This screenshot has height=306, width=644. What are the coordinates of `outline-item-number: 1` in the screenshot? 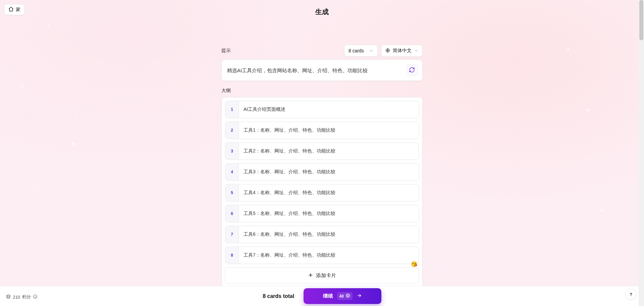 It's located at (232, 110).